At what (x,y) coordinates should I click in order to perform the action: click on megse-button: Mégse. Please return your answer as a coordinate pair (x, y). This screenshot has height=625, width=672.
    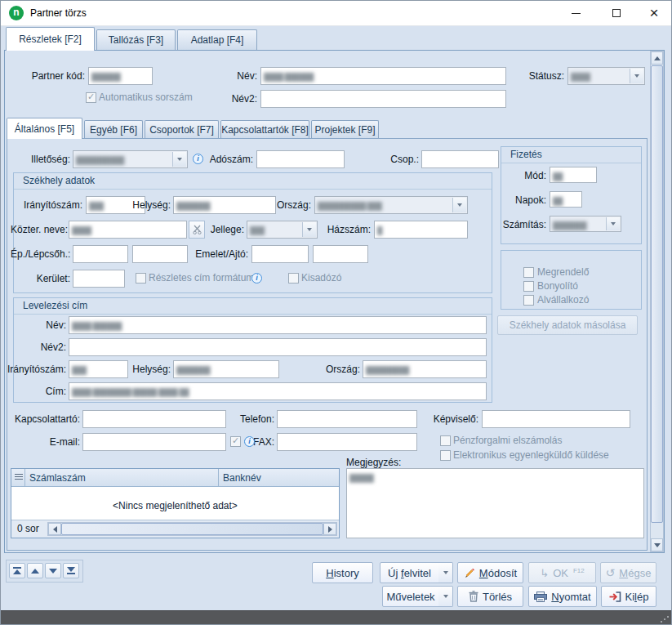
    Looking at the image, I should click on (629, 573).